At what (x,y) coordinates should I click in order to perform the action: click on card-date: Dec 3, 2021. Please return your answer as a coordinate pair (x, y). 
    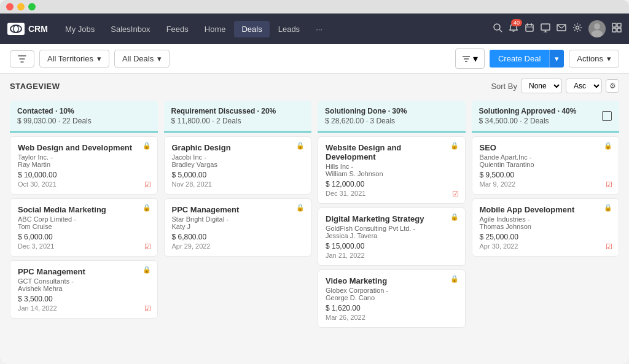
    Looking at the image, I should click on (84, 246).